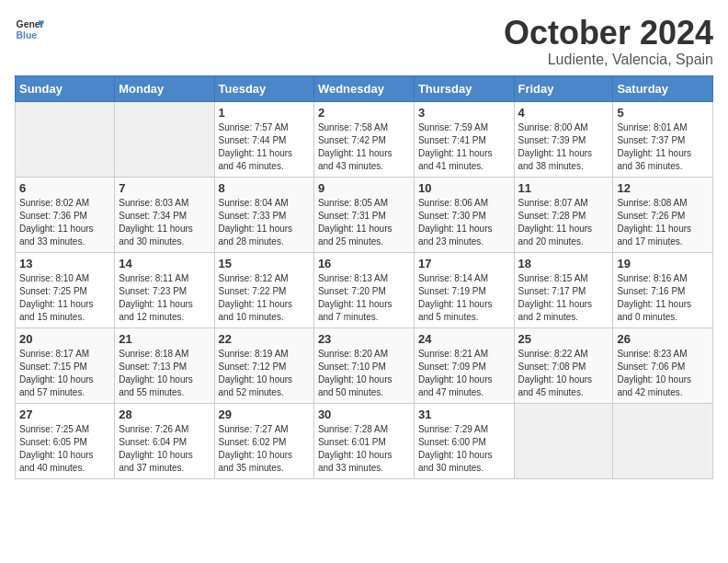  What do you see at coordinates (264, 214) in the screenshot?
I see `calendar-cell: 8Sunrise: 8:04 AM Sunset: 7:33 PM Daylig…` at bounding box center [264, 214].